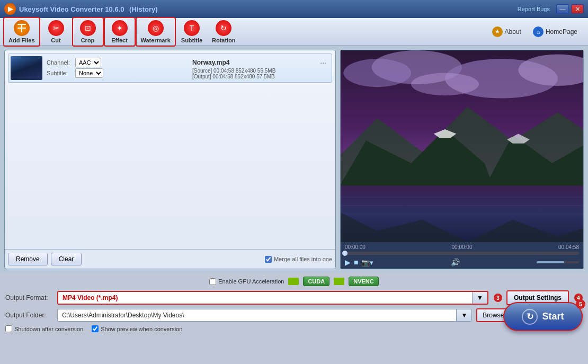  What do you see at coordinates (581, 304) in the screenshot?
I see `start-badge: 5` at bounding box center [581, 304].